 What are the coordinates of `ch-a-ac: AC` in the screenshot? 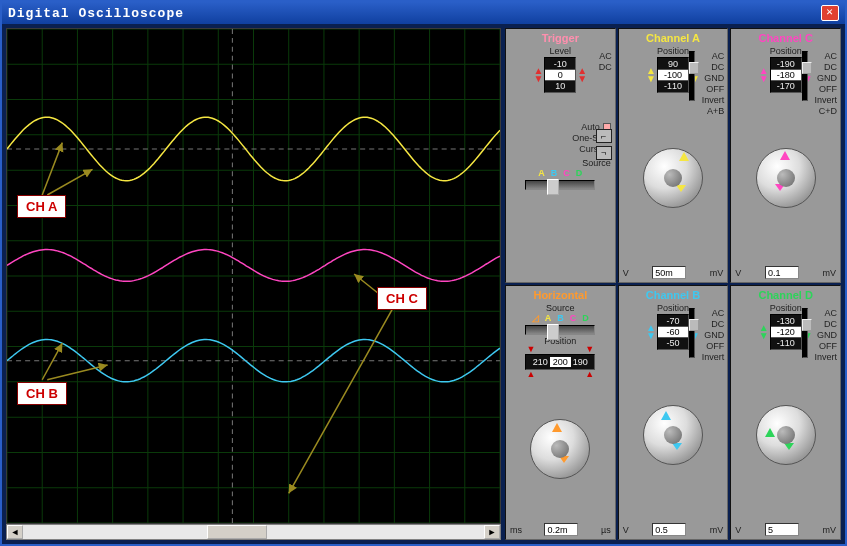 It's located at (714, 56).